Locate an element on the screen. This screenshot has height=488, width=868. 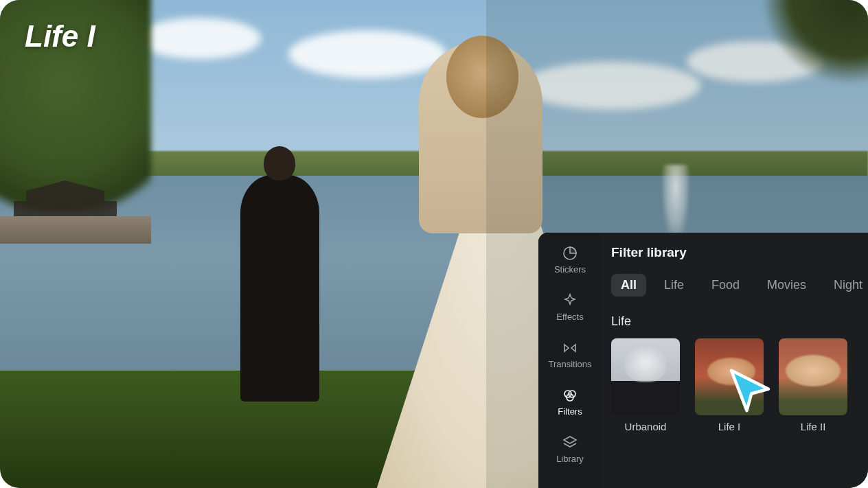
rail-item-transitions: Transitions is located at coordinates (570, 354).